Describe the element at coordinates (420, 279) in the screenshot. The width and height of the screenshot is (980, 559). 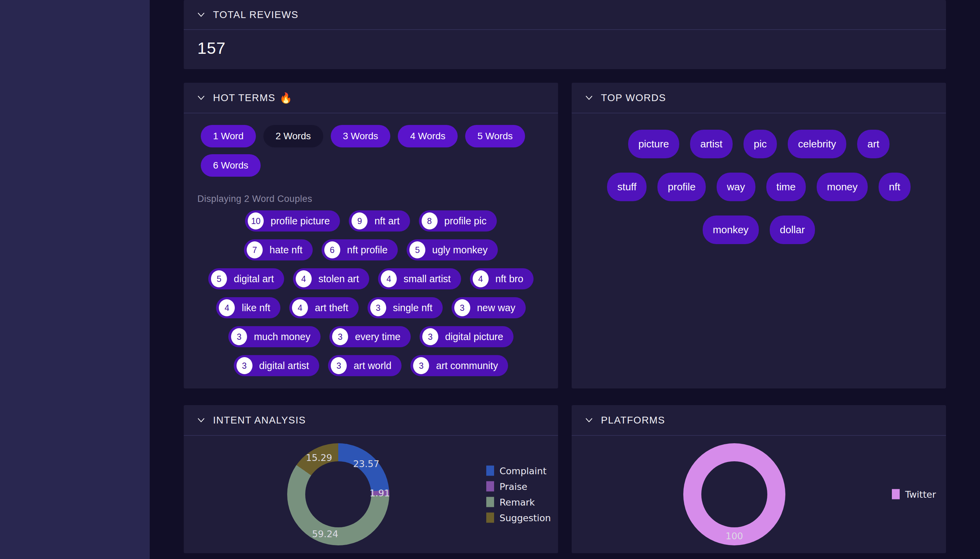
I see `hot-term-pill: 4small artist` at that location.